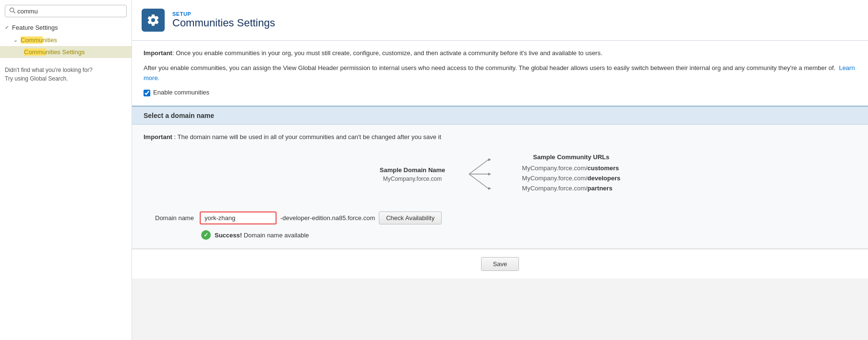  What do you see at coordinates (413, 179) in the screenshot?
I see `sample-domain-value: MyCompany.force.com` at bounding box center [413, 179].